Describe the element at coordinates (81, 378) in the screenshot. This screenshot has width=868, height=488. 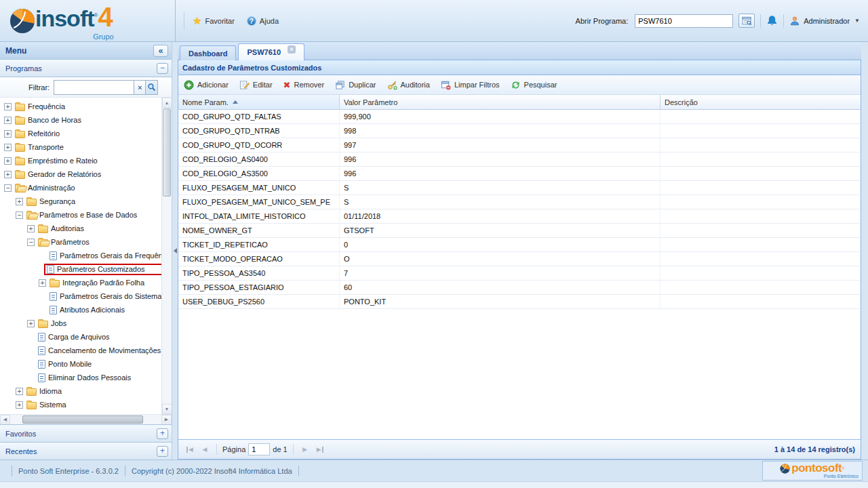
I see `tree-item: Eliminar Dados Pessoais` at that location.